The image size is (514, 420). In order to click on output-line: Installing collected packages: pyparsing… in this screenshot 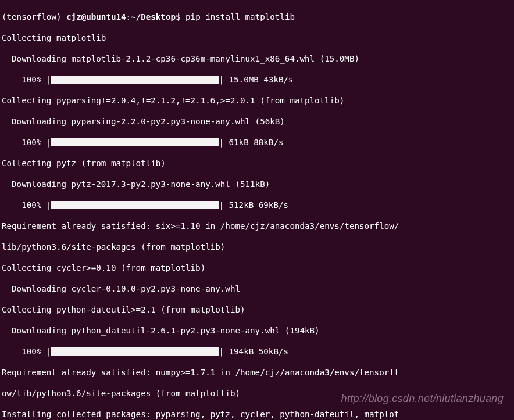, I will do `click(258, 414)`.